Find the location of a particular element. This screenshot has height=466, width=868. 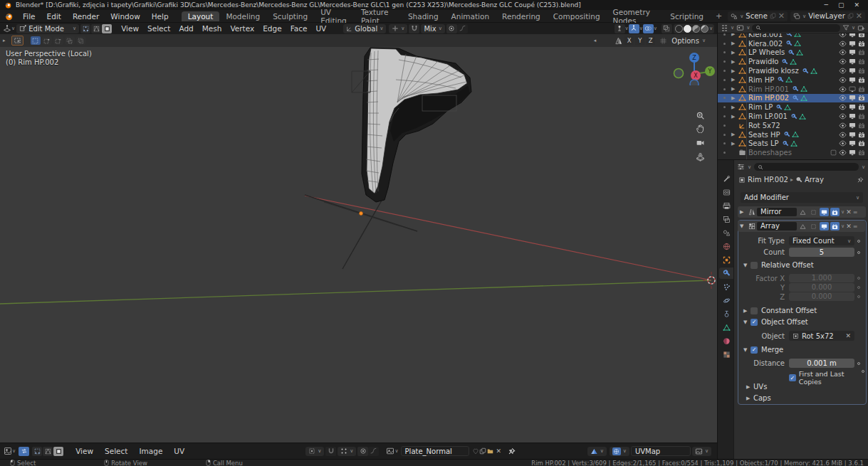

merge-header: ▼ ✓ Merge is located at coordinates (763, 350).